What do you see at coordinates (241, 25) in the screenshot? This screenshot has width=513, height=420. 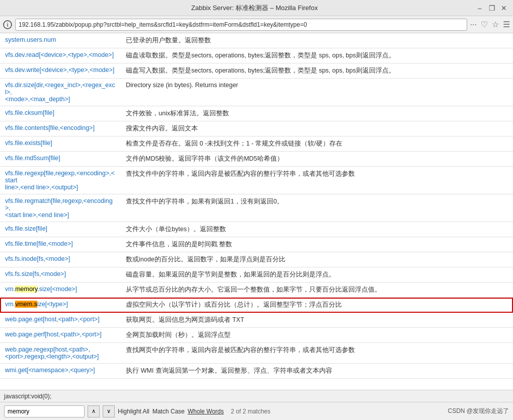 I see `url-input` at bounding box center [241, 25].